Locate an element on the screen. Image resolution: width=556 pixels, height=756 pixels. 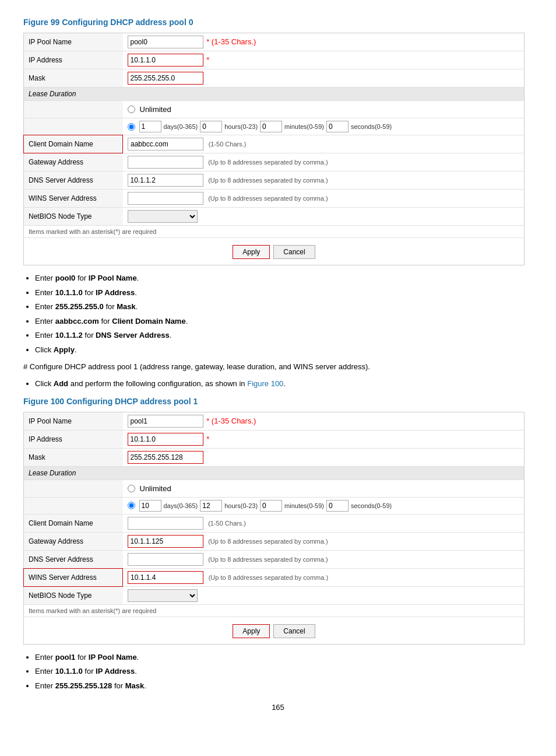
minutes-label: minutes(0-59) is located at coordinates (304, 127).